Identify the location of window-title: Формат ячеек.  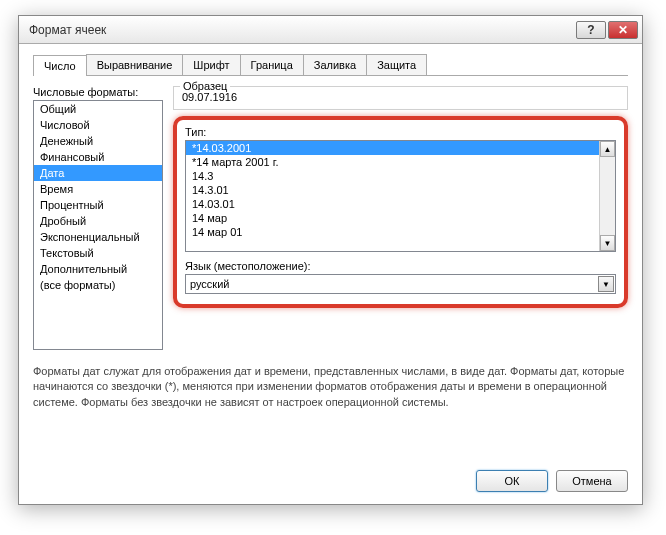
(302, 30).